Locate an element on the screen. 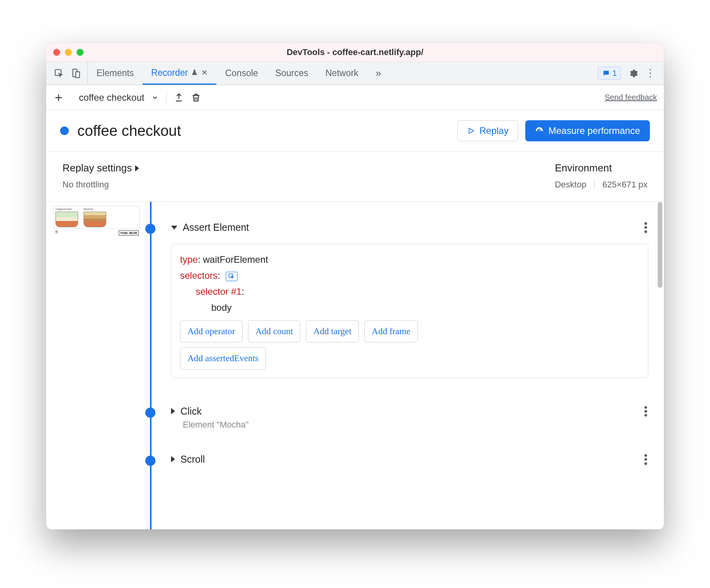 This screenshot has width=710, height=588. export-icon is located at coordinates (179, 98).